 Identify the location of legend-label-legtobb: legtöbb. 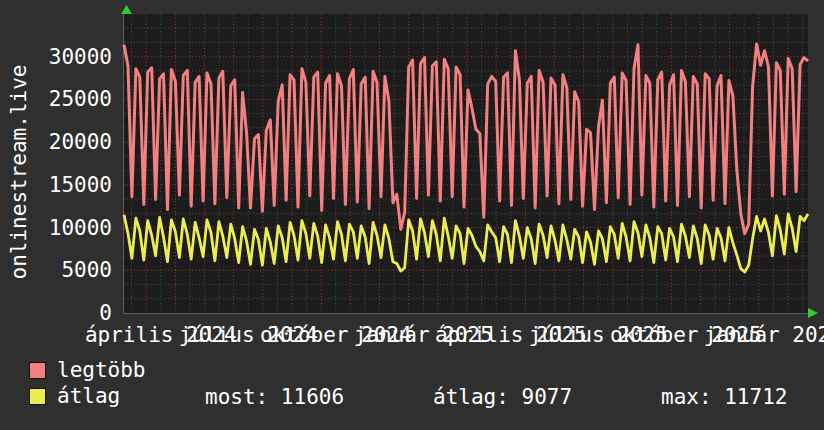
(102, 370).